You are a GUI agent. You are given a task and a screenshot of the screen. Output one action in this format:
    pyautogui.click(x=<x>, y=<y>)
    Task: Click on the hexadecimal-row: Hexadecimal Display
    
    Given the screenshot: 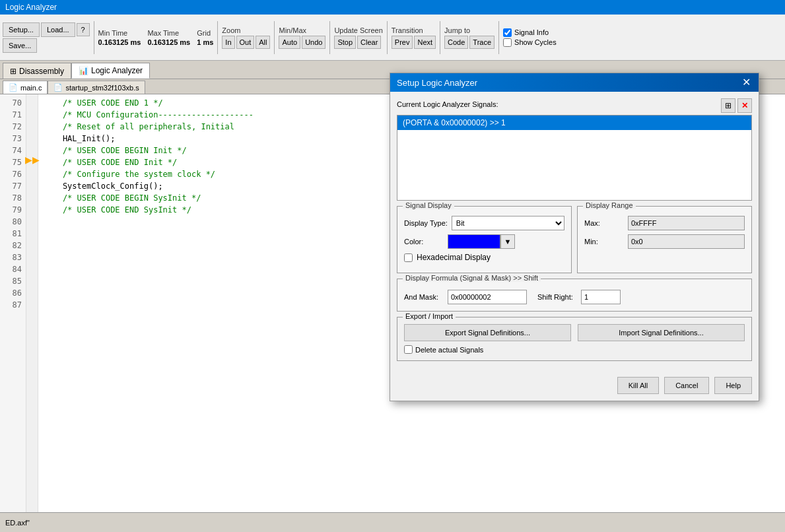 What is the action you would take?
    pyautogui.click(x=485, y=257)
    